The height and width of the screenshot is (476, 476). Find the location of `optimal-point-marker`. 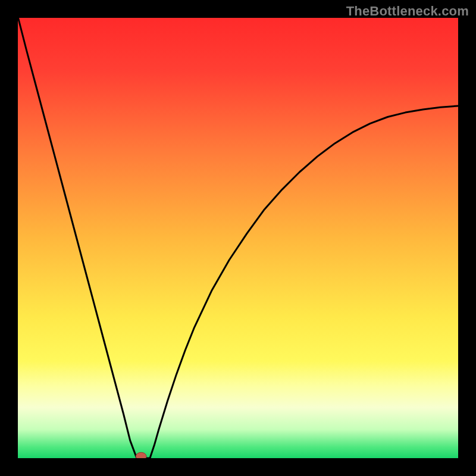

optimal-point-marker is located at coordinates (141, 455).